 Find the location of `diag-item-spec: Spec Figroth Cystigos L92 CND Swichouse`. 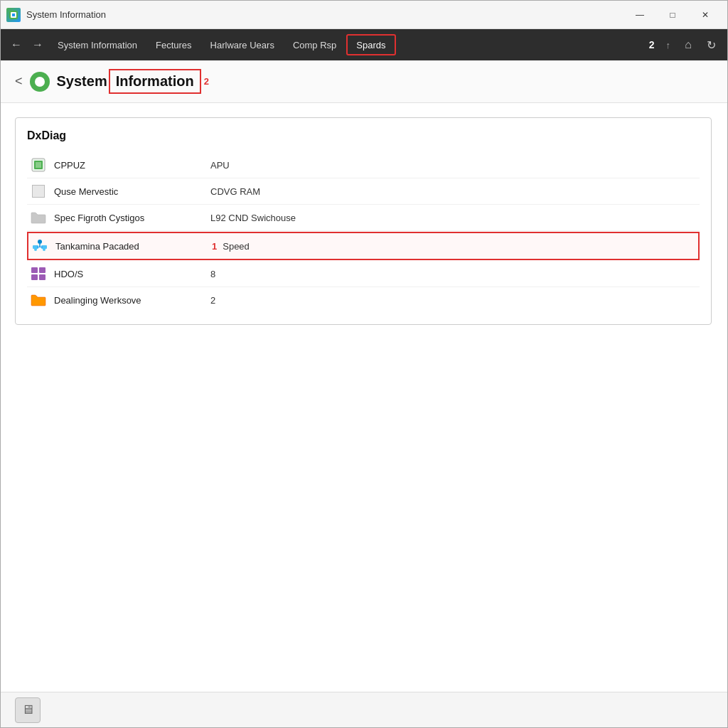

diag-item-spec: Spec Figroth Cystigos L92 CND Swichouse is located at coordinates (363, 218).